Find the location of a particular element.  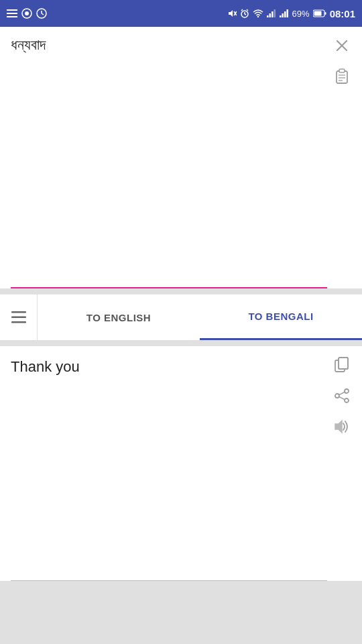

clock-icon is located at coordinates (42, 13).